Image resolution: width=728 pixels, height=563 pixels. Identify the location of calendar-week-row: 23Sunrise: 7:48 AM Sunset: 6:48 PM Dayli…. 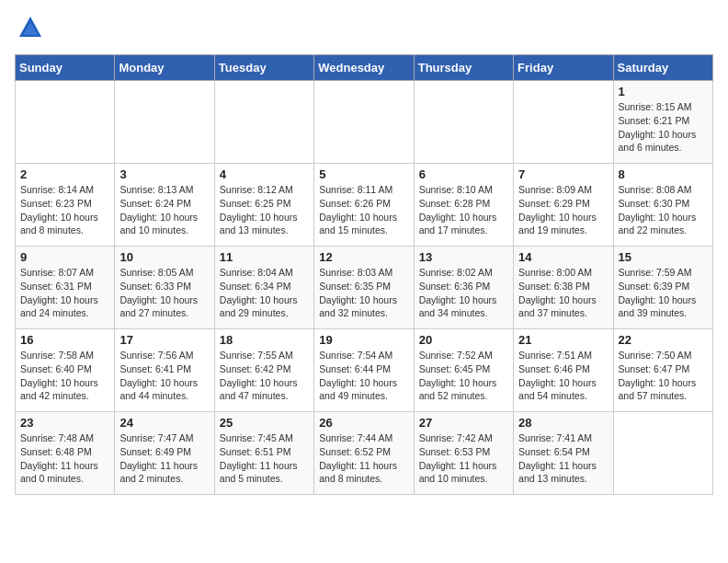
(364, 454).